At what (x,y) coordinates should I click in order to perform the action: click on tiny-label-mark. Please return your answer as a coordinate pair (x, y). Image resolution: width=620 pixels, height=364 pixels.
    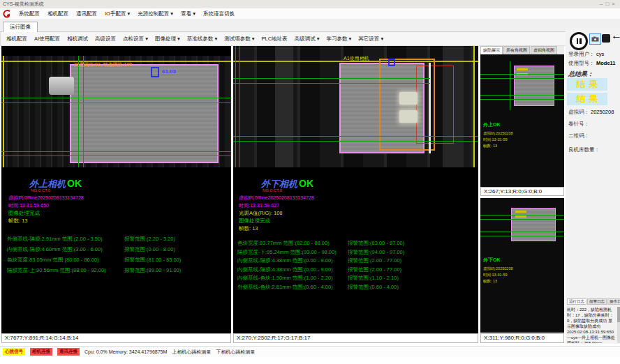
    Looking at the image, I should click on (521, 216).